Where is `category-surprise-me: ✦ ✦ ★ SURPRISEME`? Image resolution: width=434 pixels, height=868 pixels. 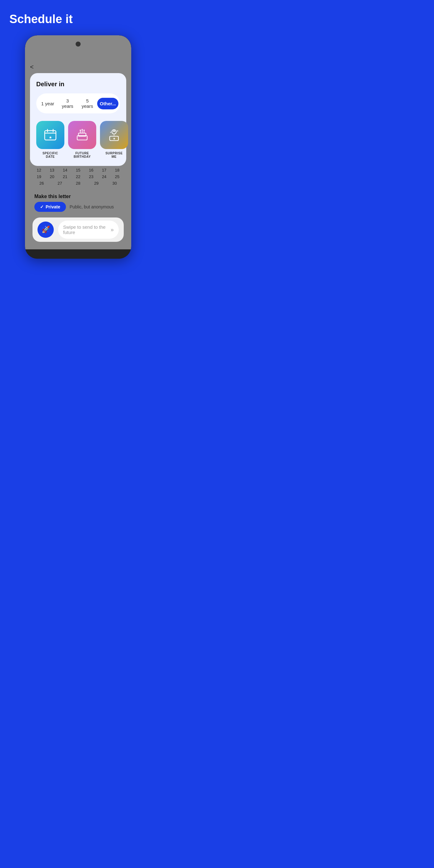
category-surprise-me: ✦ ✦ ★ SURPRISEME is located at coordinates (114, 140).